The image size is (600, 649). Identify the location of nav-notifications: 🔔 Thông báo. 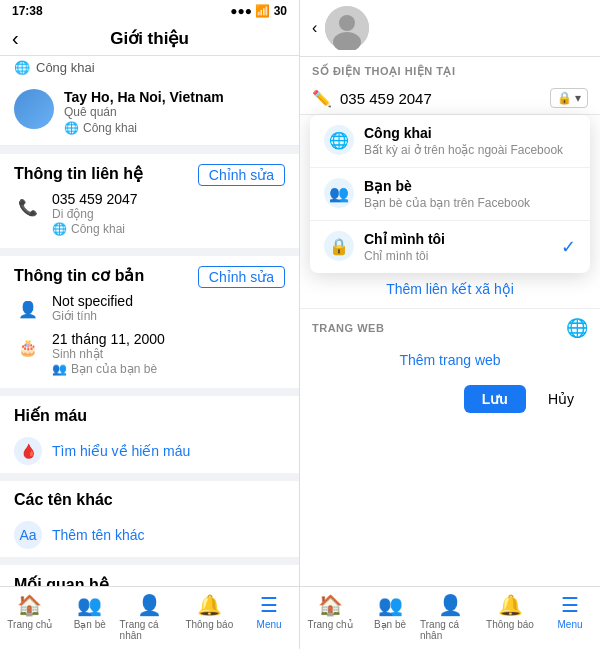
(209, 617).